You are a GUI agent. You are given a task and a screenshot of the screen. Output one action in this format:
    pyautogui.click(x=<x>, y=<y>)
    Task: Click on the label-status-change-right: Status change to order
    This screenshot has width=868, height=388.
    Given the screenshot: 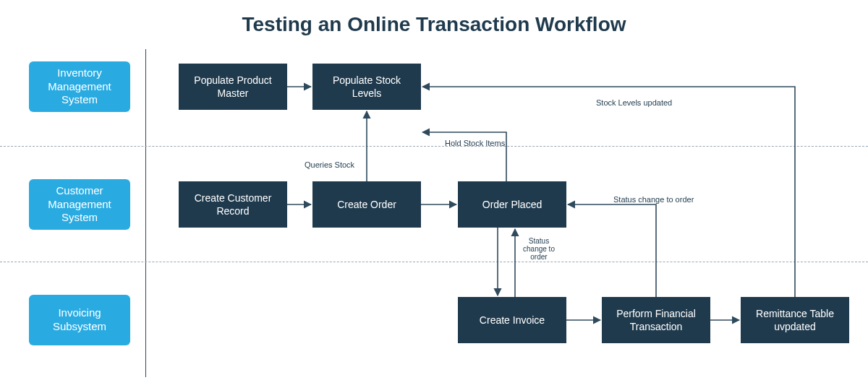 What is the action you would take?
    pyautogui.click(x=654, y=199)
    